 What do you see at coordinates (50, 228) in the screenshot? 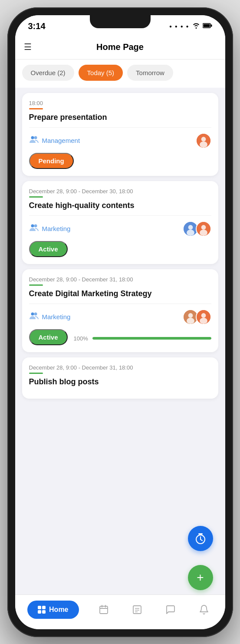
I see `team-info-2: Marketing` at bounding box center [50, 228].